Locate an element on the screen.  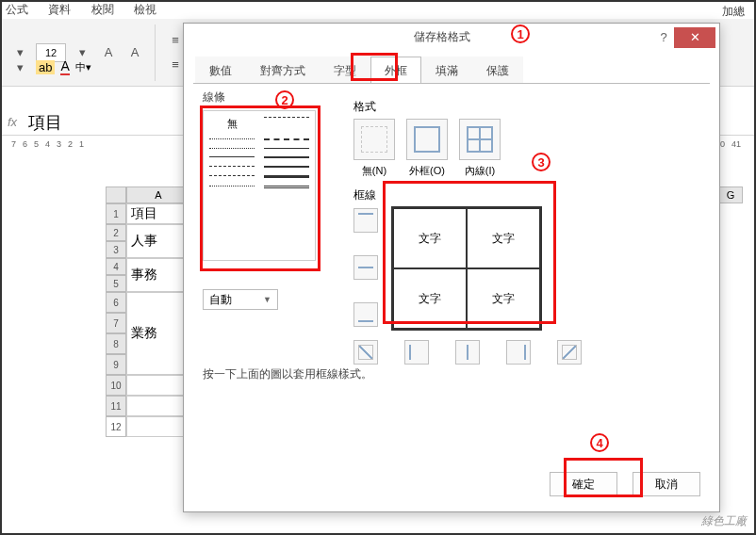
help-icon: ? is located at coordinates (664, 38).